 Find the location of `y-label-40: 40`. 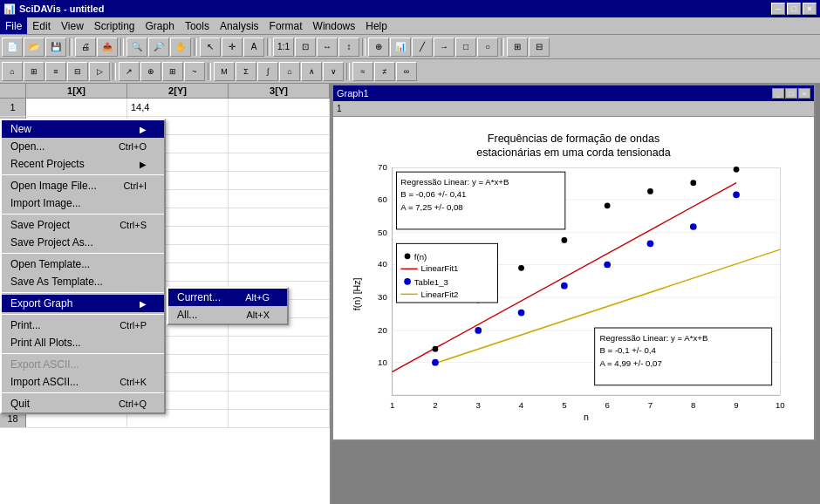

y-label-40: 40 is located at coordinates (382, 263).